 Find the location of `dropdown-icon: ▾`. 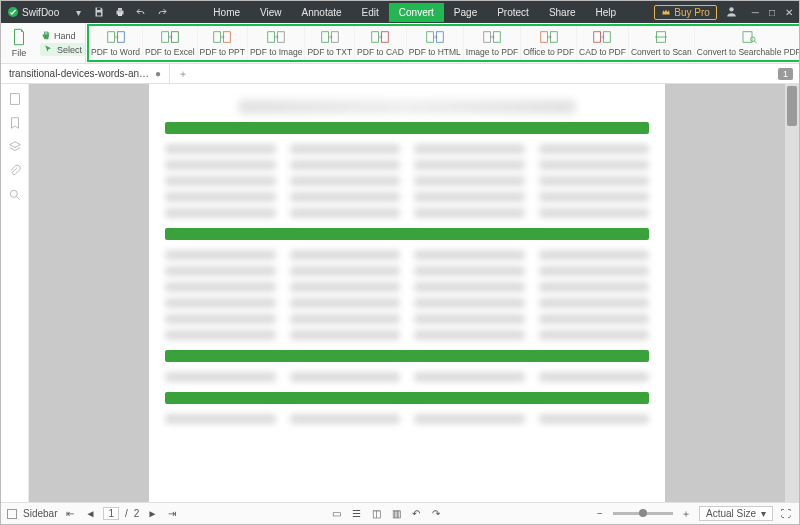

dropdown-icon: ▾ is located at coordinates (78, 12).